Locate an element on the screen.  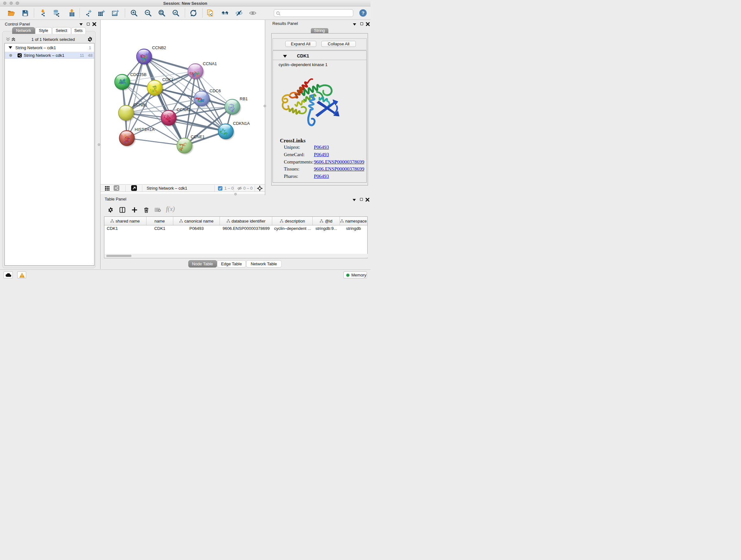
svg-text: HIST1H1A is located at coordinates (145, 129).